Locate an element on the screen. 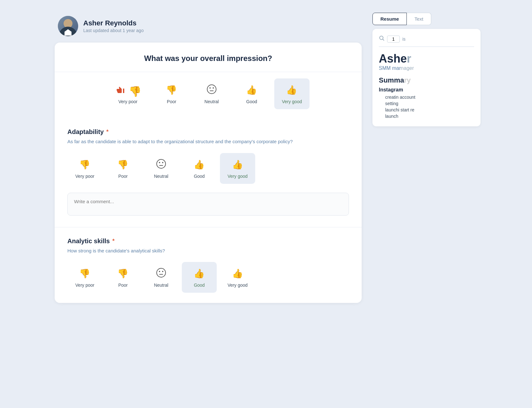 The height and width of the screenshot is (408, 532). analytic-very-good-label: Very good is located at coordinates (238, 285).